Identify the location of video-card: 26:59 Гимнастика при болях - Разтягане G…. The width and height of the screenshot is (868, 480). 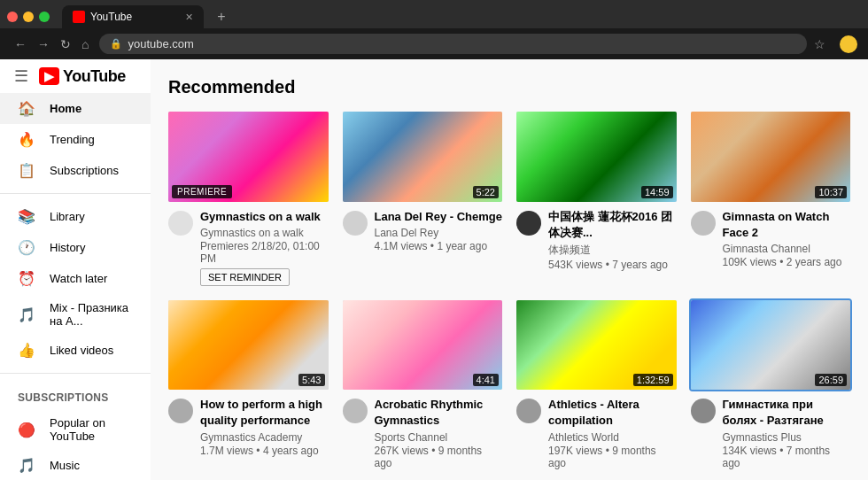
(771, 384).